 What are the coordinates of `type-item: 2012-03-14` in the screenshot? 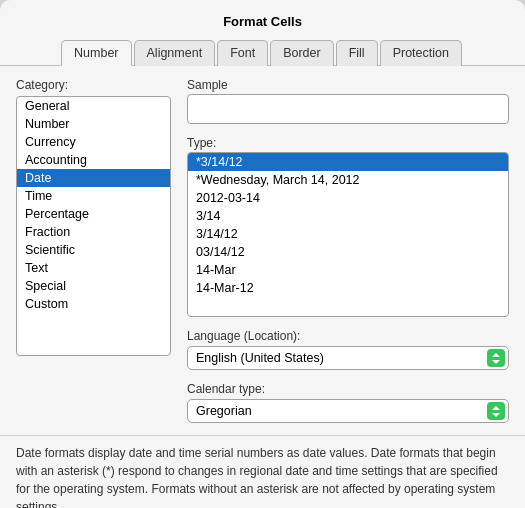 It's located at (348, 198).